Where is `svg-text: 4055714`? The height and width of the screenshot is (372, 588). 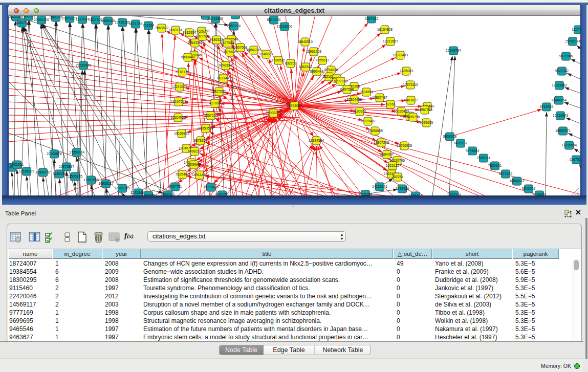 svg-text: 4055714 is located at coordinates (23, 23).